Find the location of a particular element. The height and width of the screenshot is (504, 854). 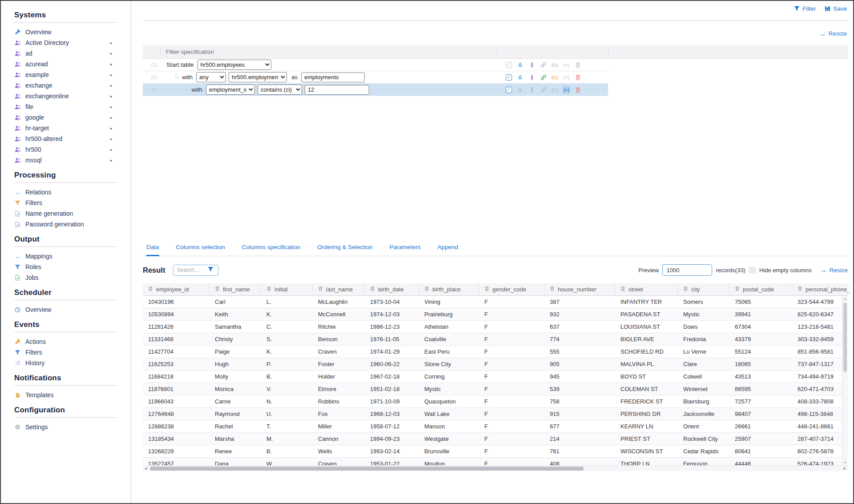

sidebar-item-file: file▸ is located at coordinates (66, 107).